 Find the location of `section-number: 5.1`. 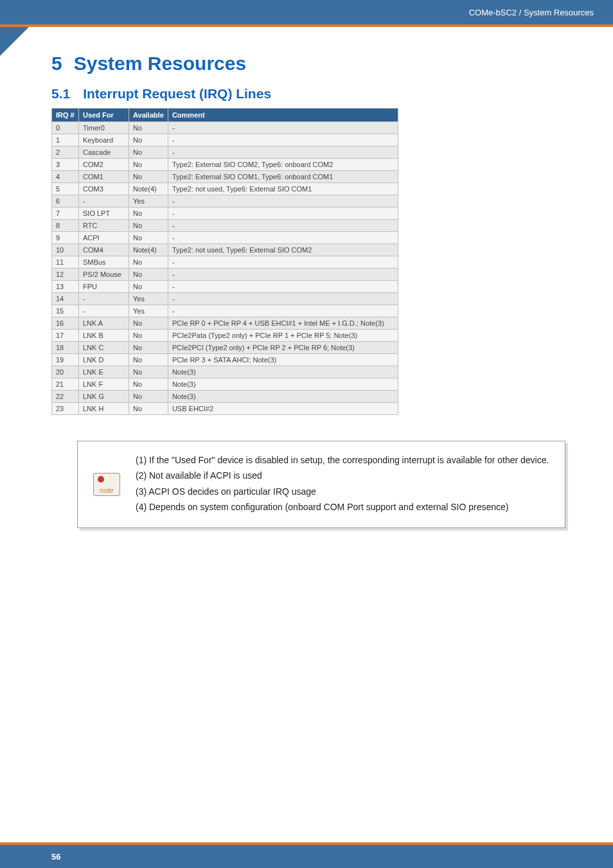

section-number: 5.1 is located at coordinates (60, 94).